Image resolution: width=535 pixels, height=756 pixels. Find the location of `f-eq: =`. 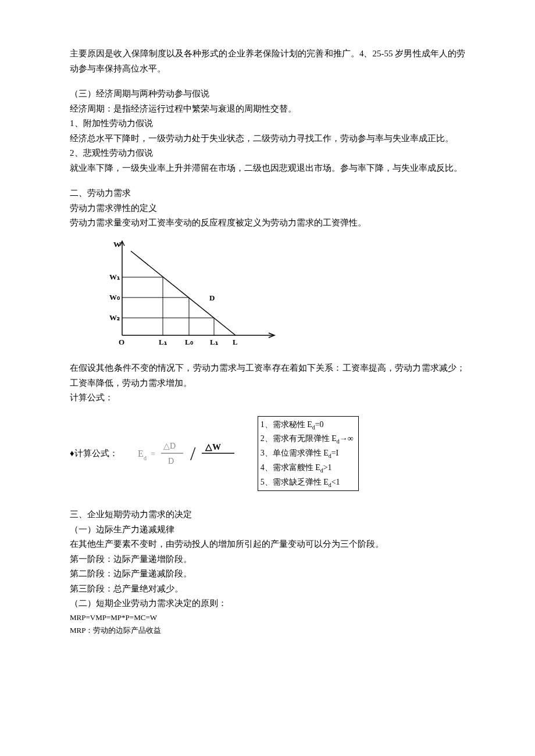

f-eq: = is located at coordinates (153, 454).